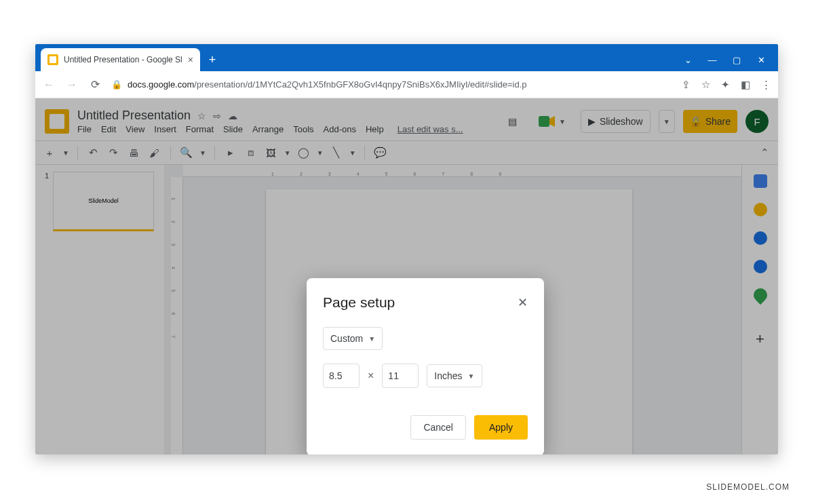 This screenshot has width=814, height=504. What do you see at coordinates (359, 303) in the screenshot?
I see `dialog-title: Page setup` at bounding box center [359, 303].